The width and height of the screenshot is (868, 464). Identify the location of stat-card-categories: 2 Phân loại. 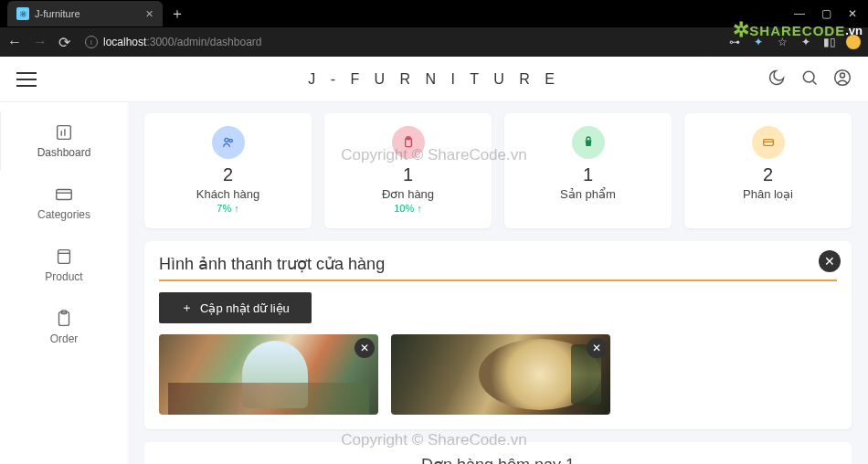
(767, 171).